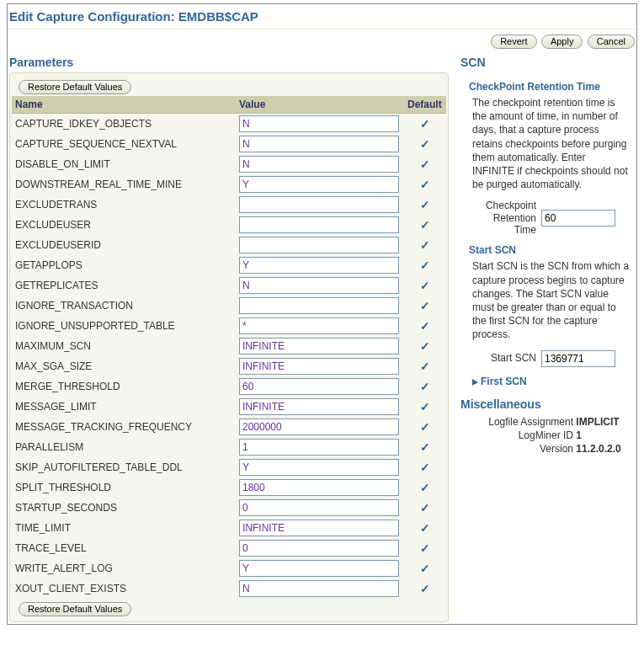 Image resolution: width=644 pixels, height=661 pixels. Describe the element at coordinates (229, 326) in the screenshot. I see `table-row: IGNORE_UNSUPPORTED_TABLE✓` at that location.